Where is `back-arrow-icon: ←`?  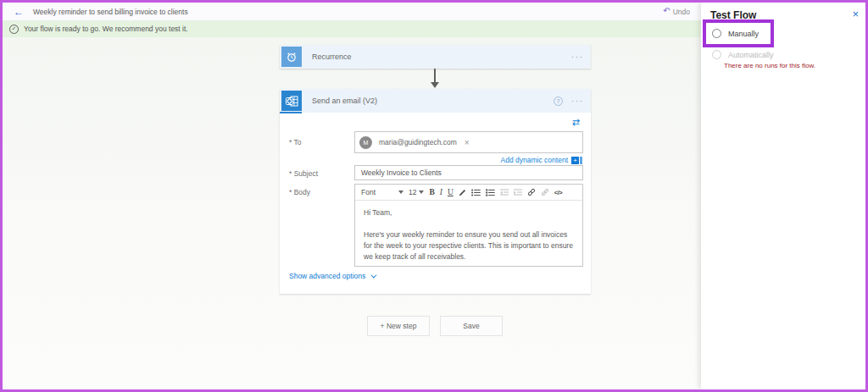 back-arrow-icon: ← is located at coordinates (19, 12).